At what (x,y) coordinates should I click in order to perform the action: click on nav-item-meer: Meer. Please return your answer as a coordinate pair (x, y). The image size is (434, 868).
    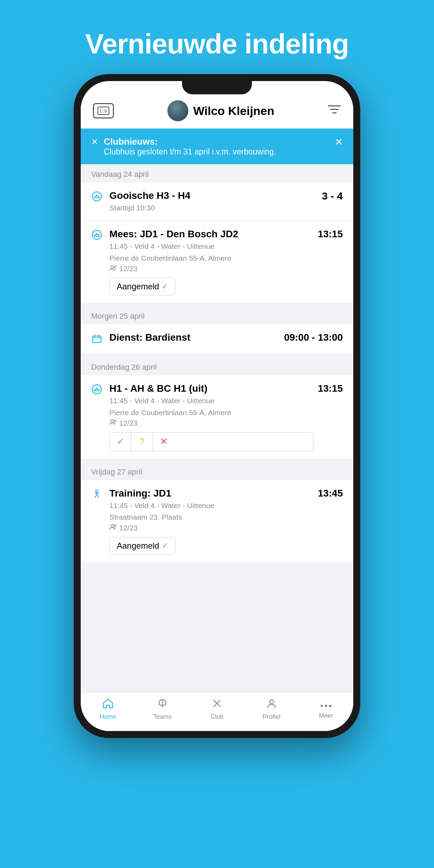
    Looking at the image, I should click on (326, 709).